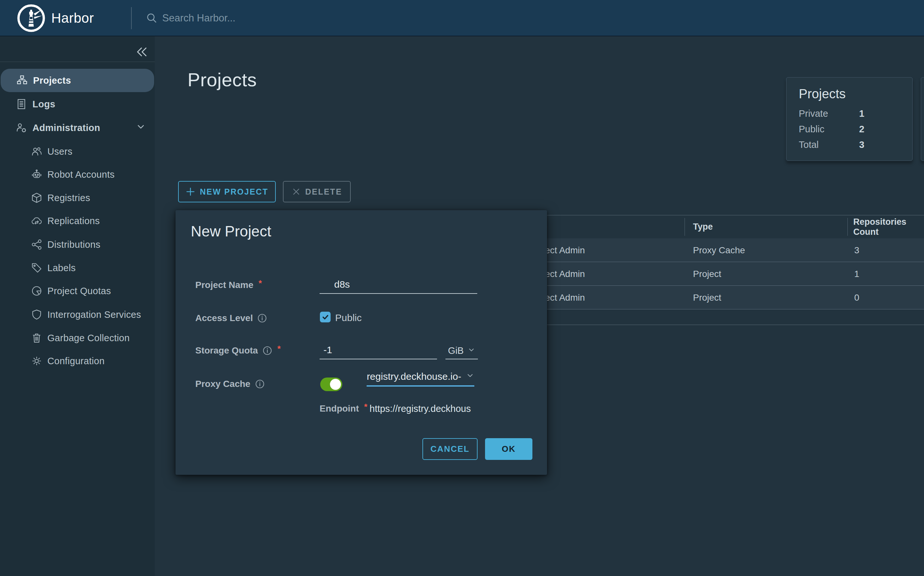 Image resolution: width=924 pixels, height=576 pixels. Describe the element at coordinates (348, 318) in the screenshot. I see `public-checkbox-label: Public` at that location.